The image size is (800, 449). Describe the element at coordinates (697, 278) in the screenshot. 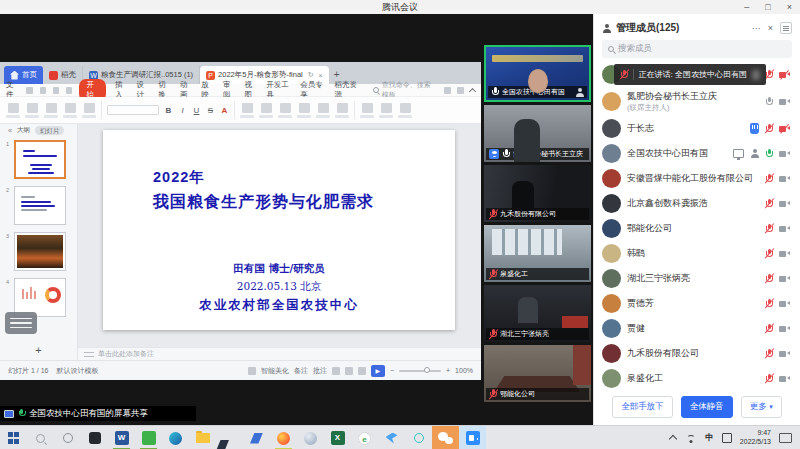

I see `member-row: 湖北三宁张炳亮` at that location.